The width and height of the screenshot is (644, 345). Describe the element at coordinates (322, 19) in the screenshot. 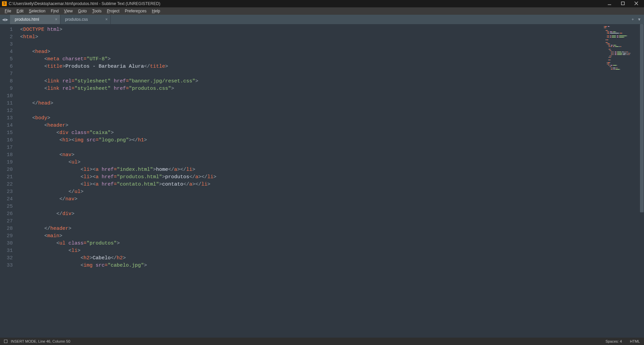

I see `tab-bar: ◀ ▶ produtos.html×produtos.css× + ▼` at that location.